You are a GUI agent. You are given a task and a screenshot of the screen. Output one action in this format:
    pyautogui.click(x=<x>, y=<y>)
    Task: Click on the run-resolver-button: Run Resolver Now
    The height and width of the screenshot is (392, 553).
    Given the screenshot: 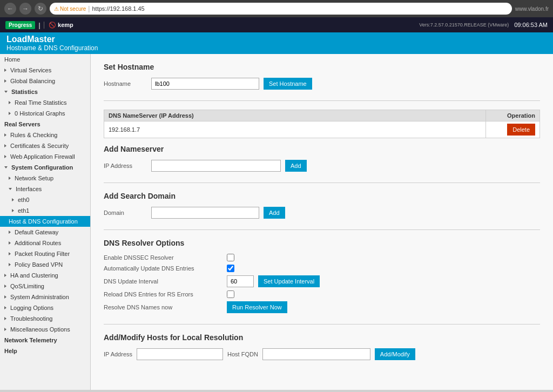 What is the action you would take?
    pyautogui.click(x=257, y=307)
    